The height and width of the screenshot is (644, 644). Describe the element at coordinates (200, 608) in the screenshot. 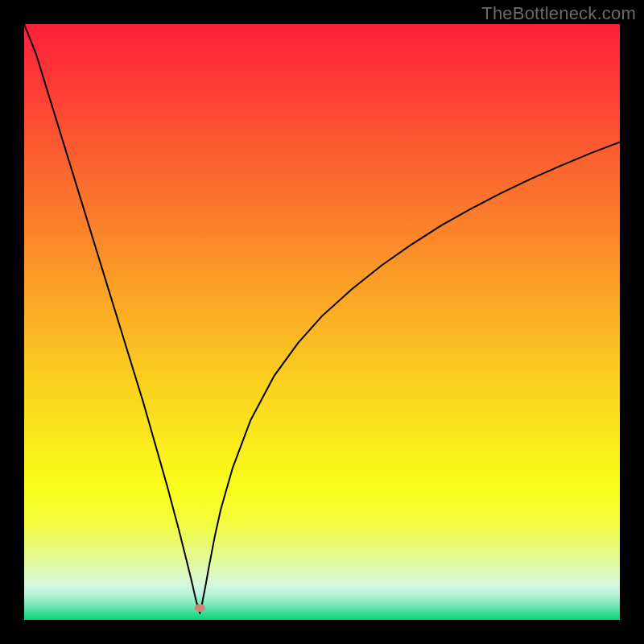

I see `bottleneck-marker` at that location.